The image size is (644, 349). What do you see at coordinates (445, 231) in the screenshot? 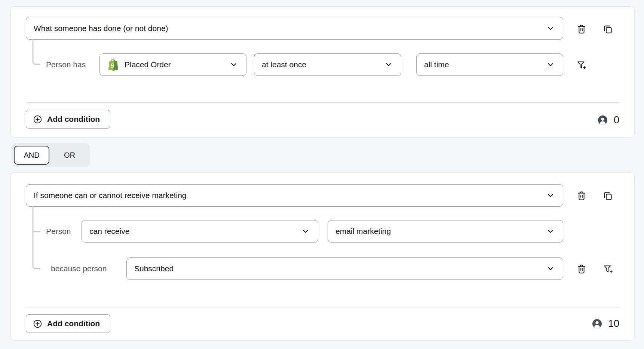
I see `channel-select: email marketing` at bounding box center [445, 231].